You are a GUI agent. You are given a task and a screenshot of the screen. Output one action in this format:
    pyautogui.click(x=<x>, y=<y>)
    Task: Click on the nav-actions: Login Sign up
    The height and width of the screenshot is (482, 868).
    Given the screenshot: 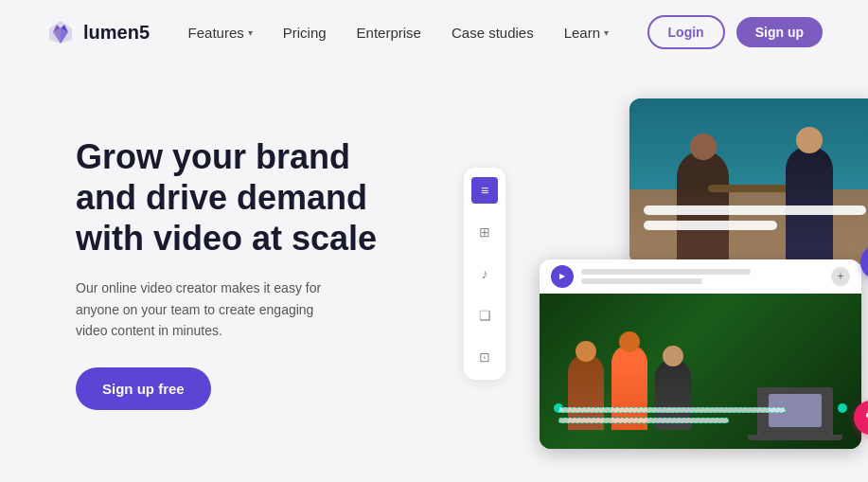 What is the action you would take?
    pyautogui.click(x=735, y=32)
    